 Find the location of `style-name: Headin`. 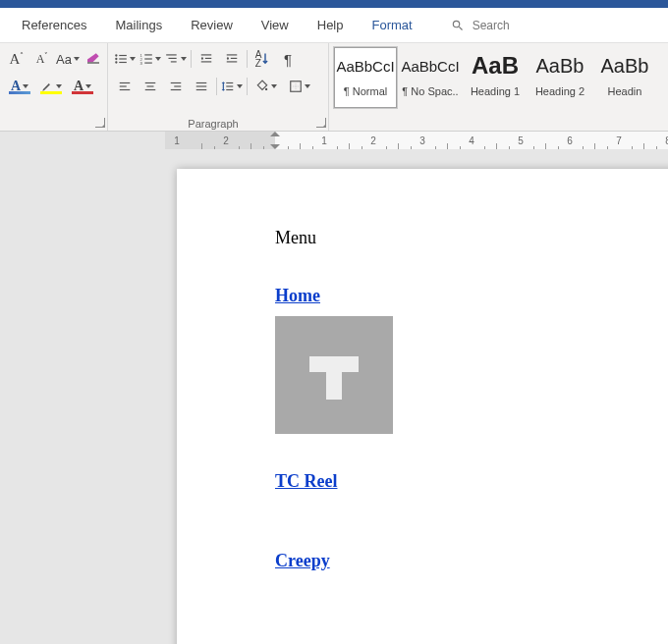

style-name: Headin is located at coordinates (625, 91).